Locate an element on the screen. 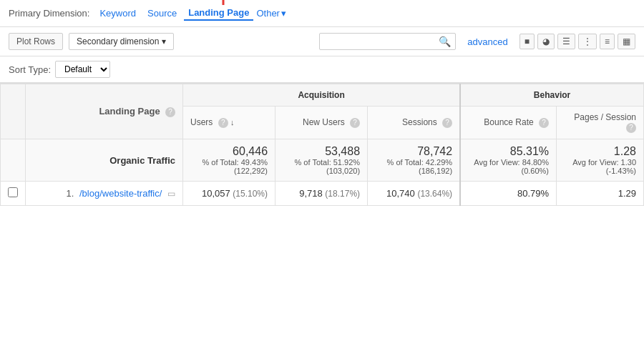 The height and width of the screenshot is (361, 644). grid-view-button: ■ is located at coordinates (527, 41).